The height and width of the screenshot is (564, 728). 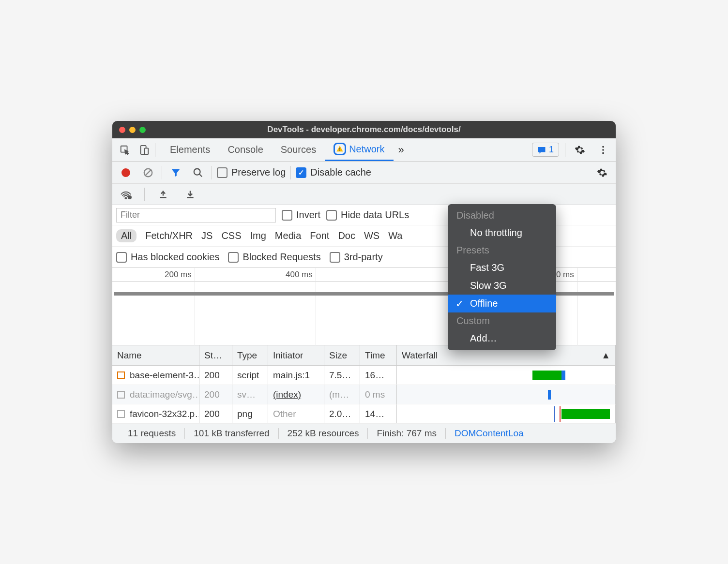 What do you see at coordinates (364, 130) in the screenshot?
I see `titlebar: DevTools - developer.chrome.com/docs/dev…` at bounding box center [364, 130].